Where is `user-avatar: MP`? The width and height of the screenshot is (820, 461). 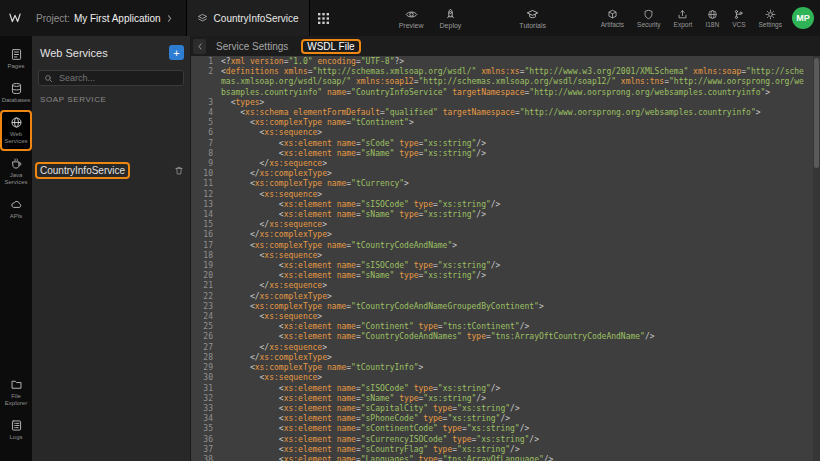 user-avatar: MP is located at coordinates (803, 18).